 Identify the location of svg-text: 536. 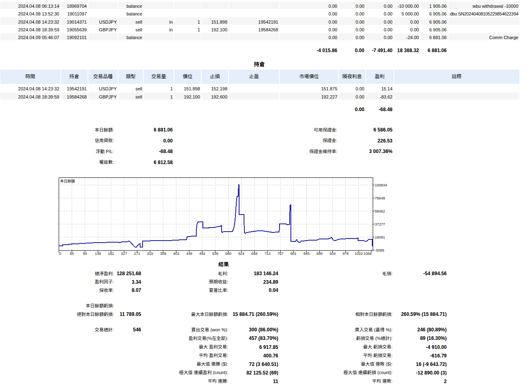
(215, 254).